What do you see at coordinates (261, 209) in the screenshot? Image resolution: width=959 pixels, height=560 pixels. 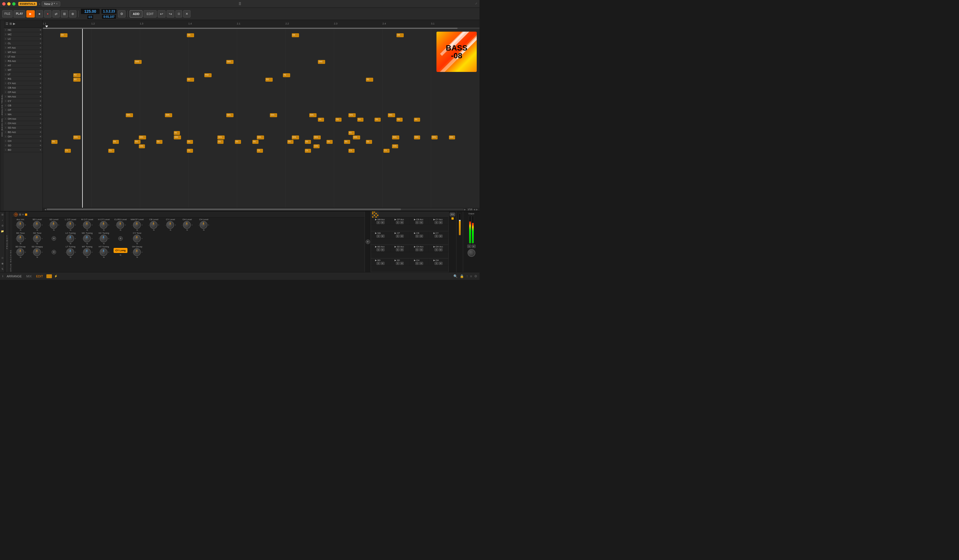 I see `horizontal-scrollbar: ◄ ► 1/16 ◄ ►` at bounding box center [261, 209].